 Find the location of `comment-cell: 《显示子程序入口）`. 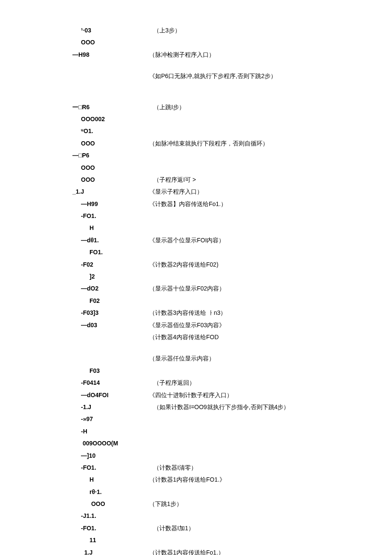

comment-cell: 《显示子程序入口） is located at coordinates (271, 192).